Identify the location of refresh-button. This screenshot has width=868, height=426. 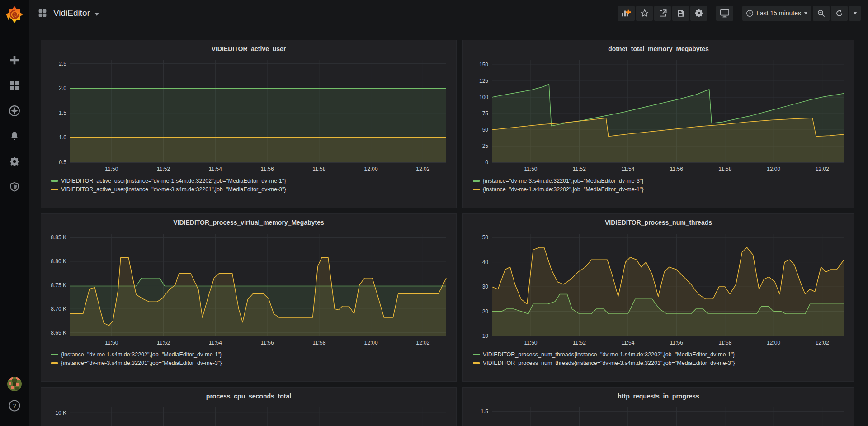
(839, 14).